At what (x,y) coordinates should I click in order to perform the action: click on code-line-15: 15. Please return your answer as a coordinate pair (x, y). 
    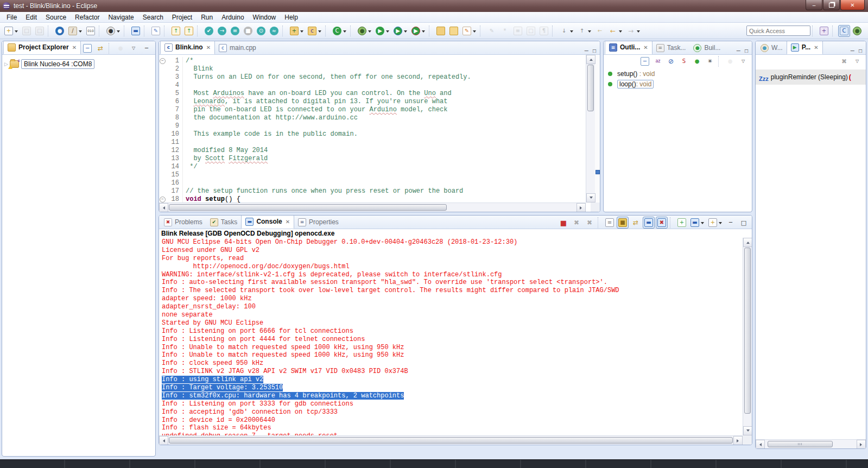
    Looking at the image, I should click on (372, 175).